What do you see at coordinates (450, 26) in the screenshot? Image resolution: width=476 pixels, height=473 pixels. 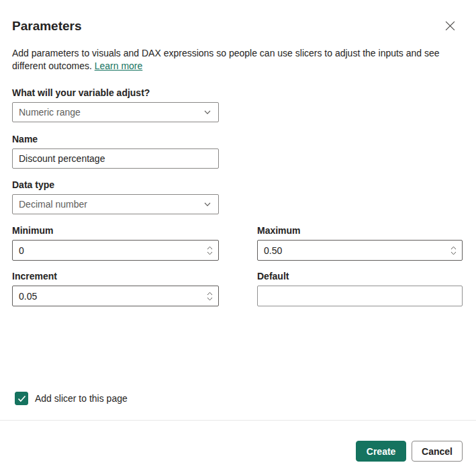 I see `close-button` at bounding box center [450, 26].